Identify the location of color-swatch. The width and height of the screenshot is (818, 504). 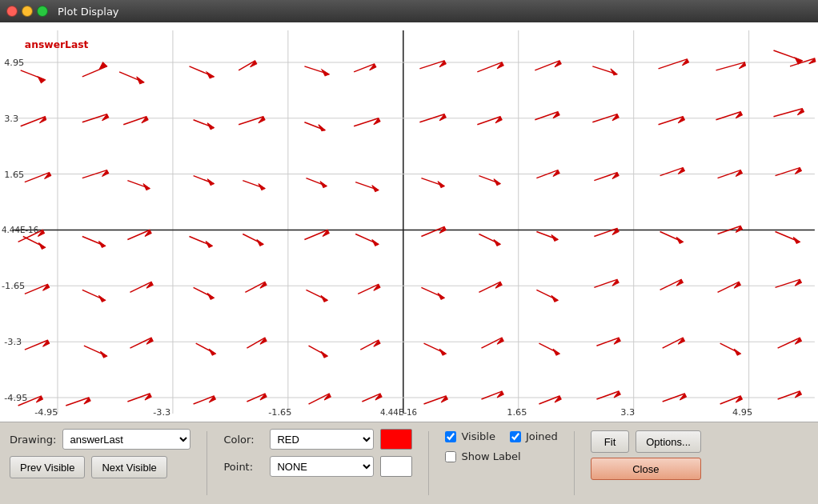
(396, 439).